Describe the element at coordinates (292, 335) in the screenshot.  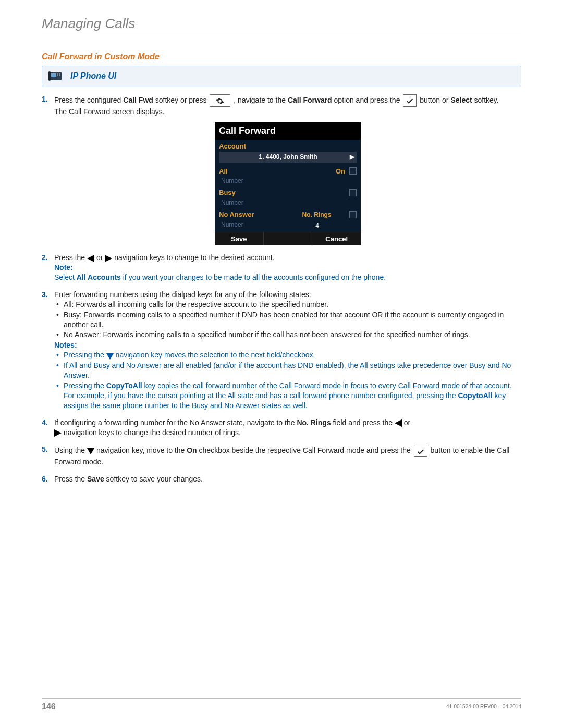
I see `bullet: No Answer: Forwards incoming calls to a …` at that location.